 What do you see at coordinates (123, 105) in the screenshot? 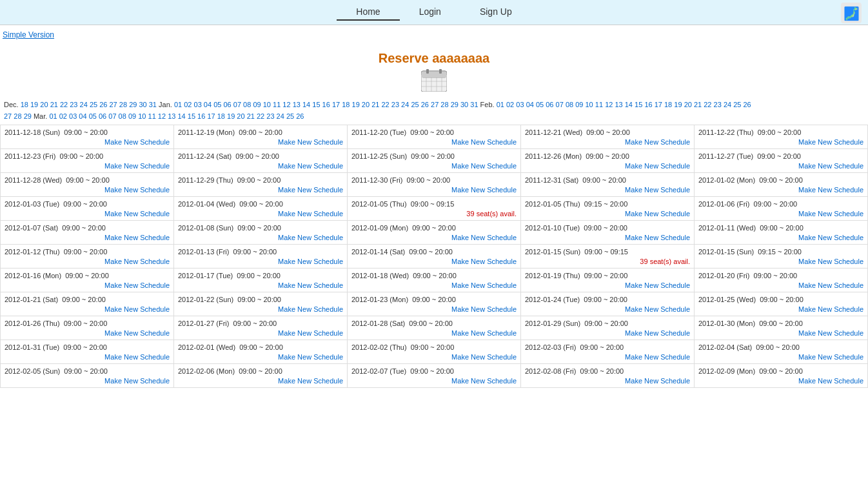
I see `date-link: 28` at bounding box center [123, 105].